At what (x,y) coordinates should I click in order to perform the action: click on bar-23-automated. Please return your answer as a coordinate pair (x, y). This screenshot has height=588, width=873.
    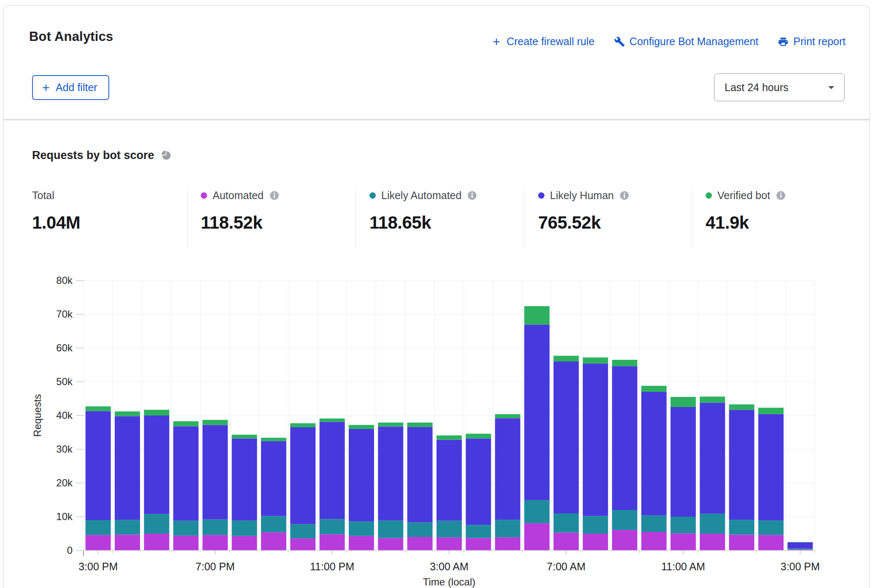
    Looking at the image, I should click on (771, 542).